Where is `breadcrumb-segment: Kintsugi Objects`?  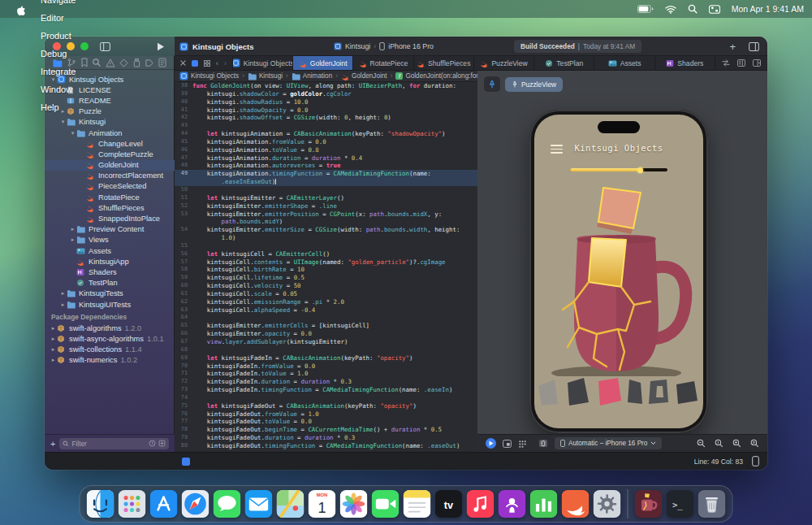
breadcrumb-segment: Kintsugi Objects is located at coordinates (209, 76).